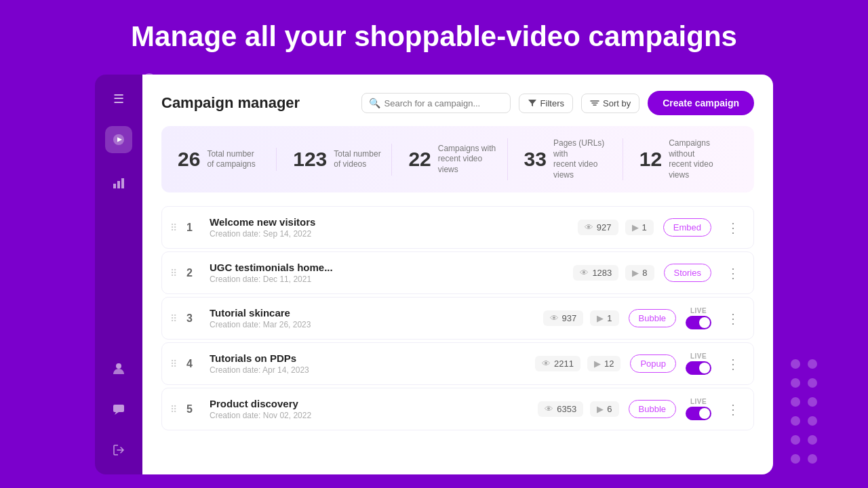  What do you see at coordinates (368, 363) in the screenshot?
I see `campaign-info-3: Tutorials on PDPs Creation date: Apr 14,…` at bounding box center [368, 363].